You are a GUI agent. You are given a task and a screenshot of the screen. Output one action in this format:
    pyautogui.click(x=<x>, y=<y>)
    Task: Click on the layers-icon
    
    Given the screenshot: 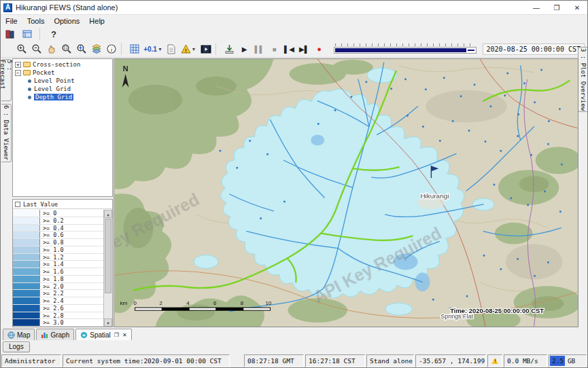 What is the action you would take?
    pyautogui.click(x=97, y=49)
    